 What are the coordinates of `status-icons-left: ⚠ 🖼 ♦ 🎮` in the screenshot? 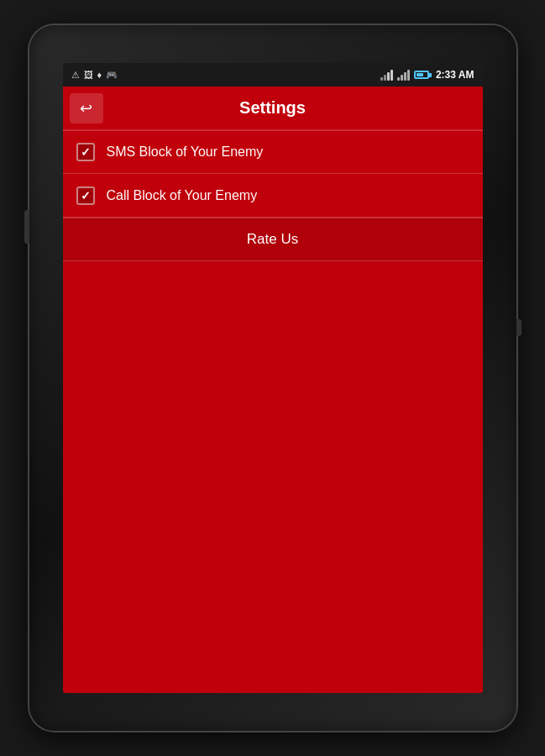 It's located at (95, 76).